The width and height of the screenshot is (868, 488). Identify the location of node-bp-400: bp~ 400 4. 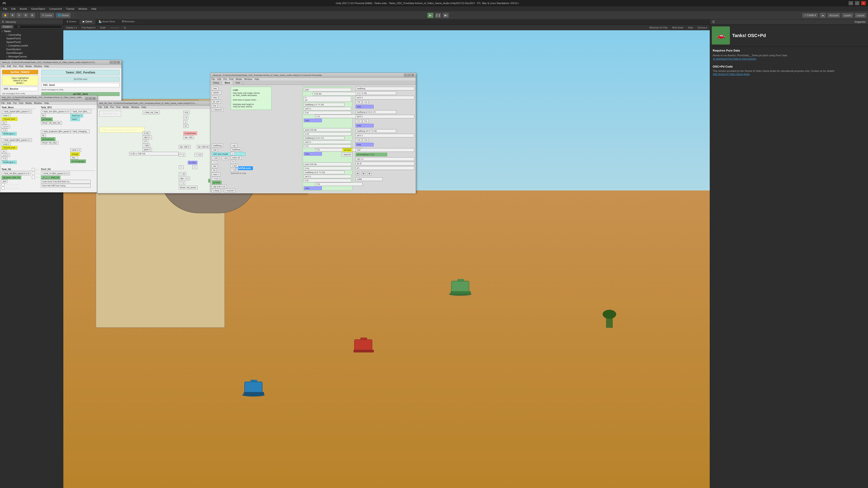
(185, 147).